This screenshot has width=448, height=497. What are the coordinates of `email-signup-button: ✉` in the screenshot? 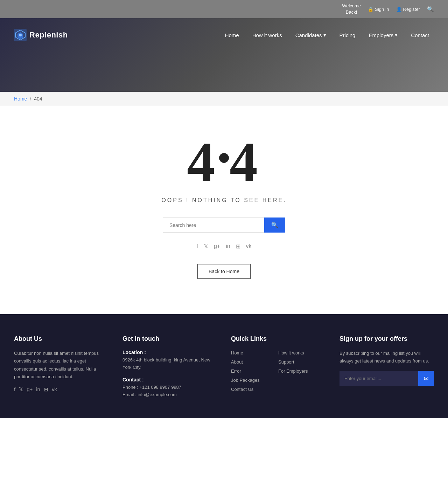 It's located at (426, 378).